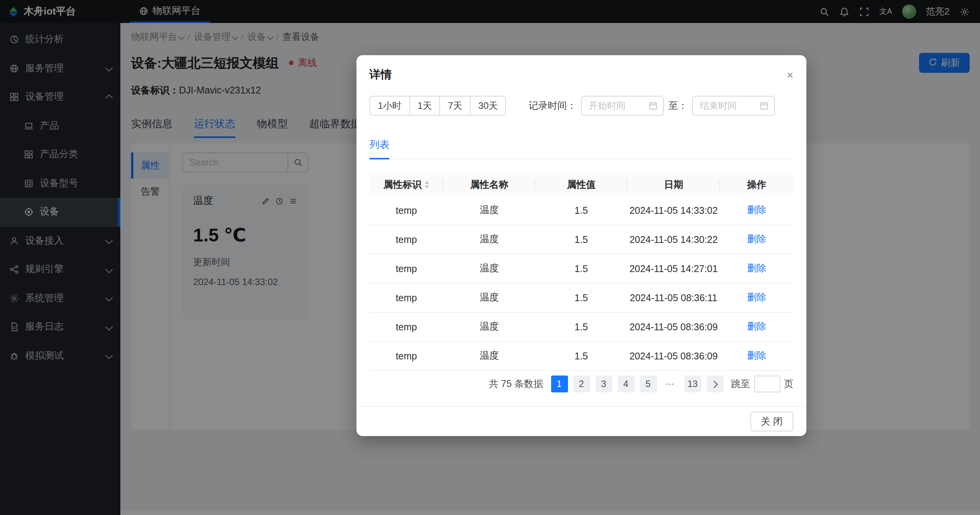  I want to click on next-page-button, so click(715, 384).